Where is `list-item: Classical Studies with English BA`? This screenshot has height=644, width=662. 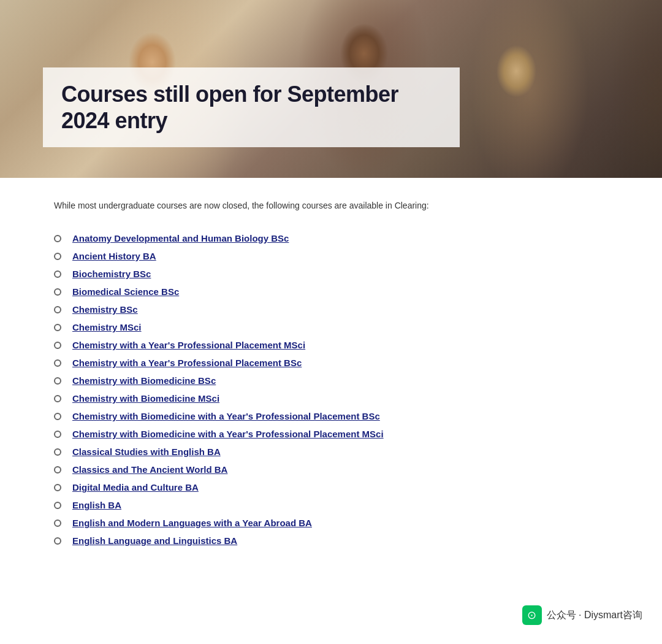
list-item: Classical Studies with English BA is located at coordinates (331, 451).